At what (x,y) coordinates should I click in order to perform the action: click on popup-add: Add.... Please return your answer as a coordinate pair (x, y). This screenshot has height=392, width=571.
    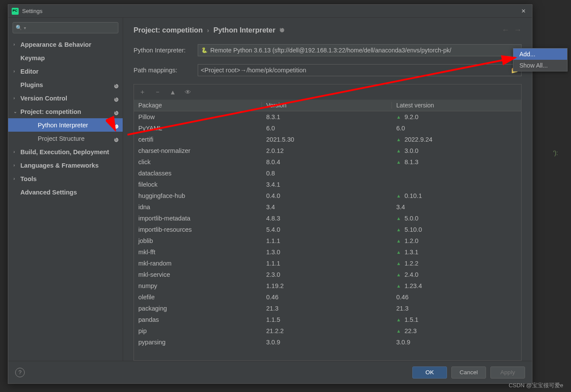
    Looking at the image, I should click on (540, 54).